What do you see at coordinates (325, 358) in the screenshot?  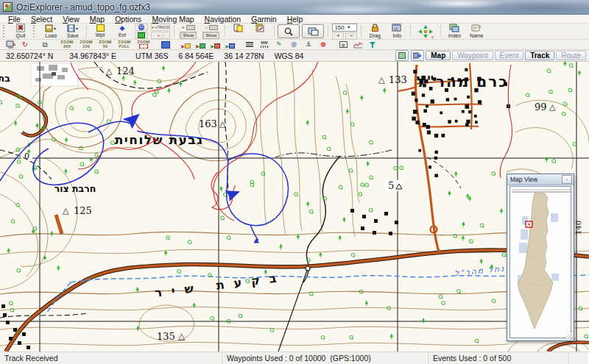 I see `status-waypoints: Waypoints Used : 0 of 10000 (GPS:1000)` at bounding box center [325, 358].